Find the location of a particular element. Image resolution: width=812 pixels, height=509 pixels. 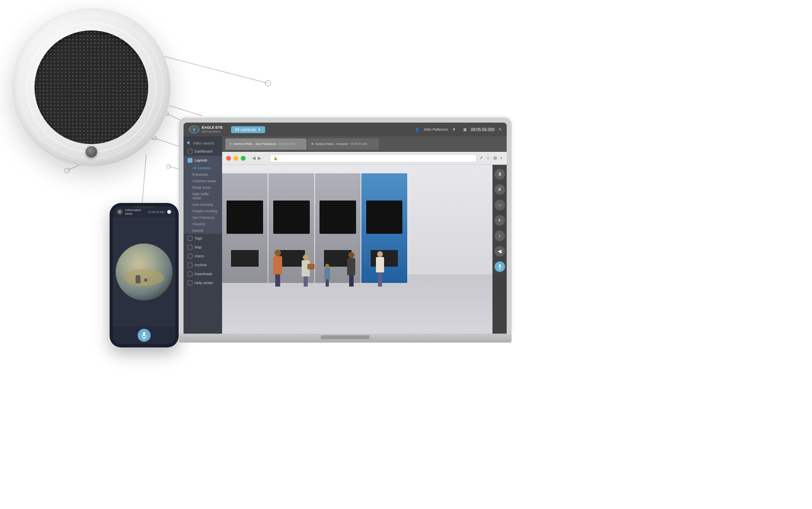

camera-tab-notary-label: Notary Desk - Houston is located at coordinates (332, 144).